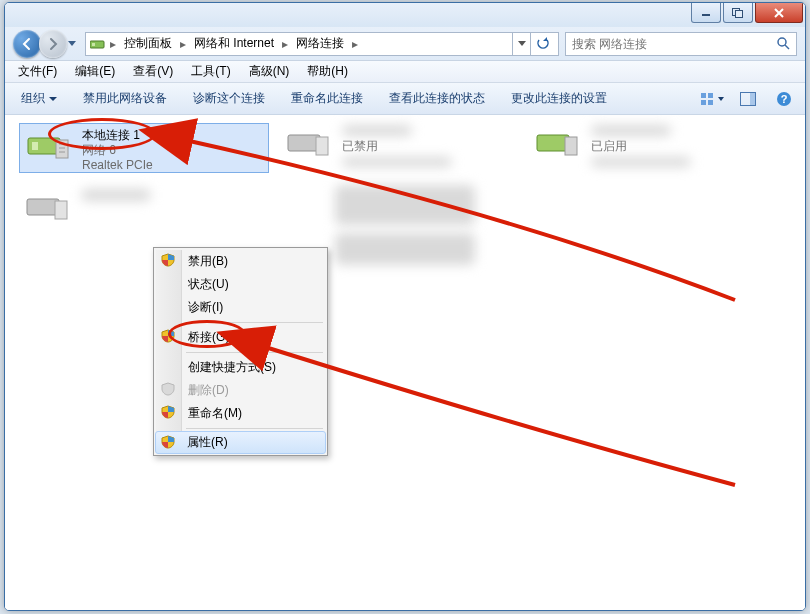  Describe the element at coordinates (144, 148) in the screenshot. I see `connection-local-area-1: 本地连接 1 网络 6 Realtek PCIe` at that location.